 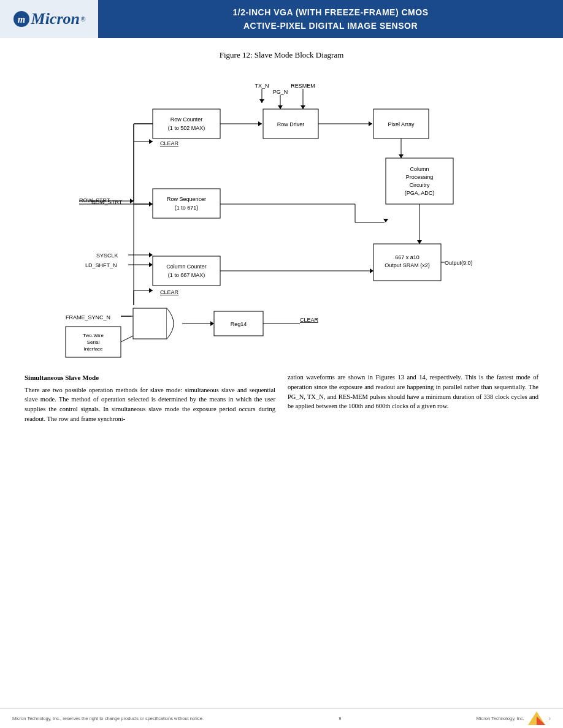 I want to click on left-text-col: Simultaneous Slave Mode There are two po…, so click(x=150, y=400).